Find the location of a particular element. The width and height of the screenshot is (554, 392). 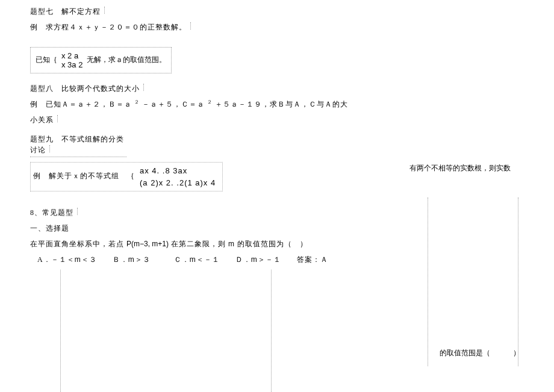

right-note-2: 的取值范围是（ ） is located at coordinates (480, 353).